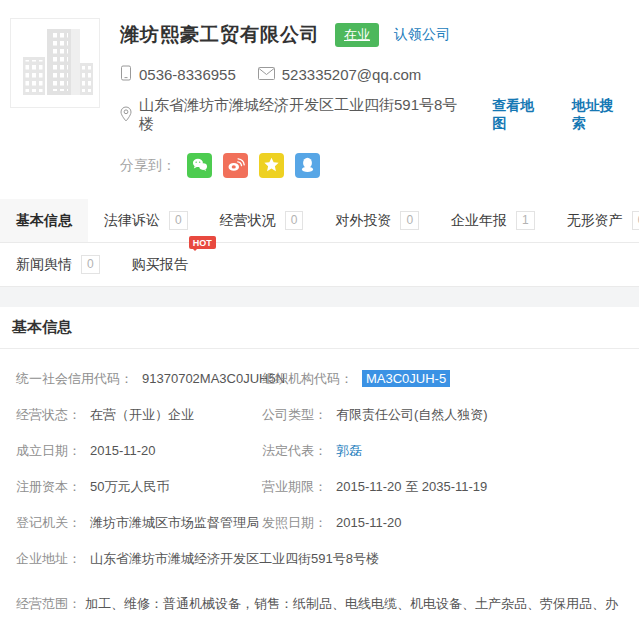 This screenshot has height=619, width=639. What do you see at coordinates (600, 115) in the screenshot?
I see `address-search-link: 地址搜索` at bounding box center [600, 115].